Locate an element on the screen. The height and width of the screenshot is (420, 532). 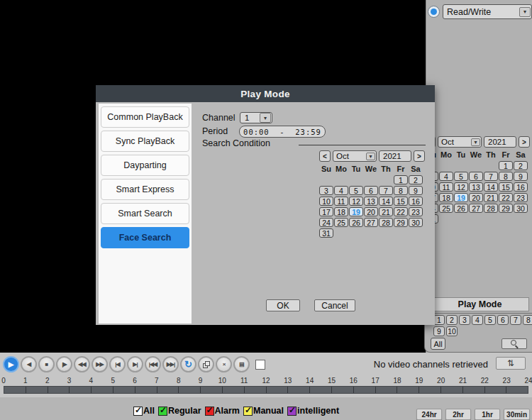
sidebar-item-smart-search: Smart Search is located at coordinates (145, 214).